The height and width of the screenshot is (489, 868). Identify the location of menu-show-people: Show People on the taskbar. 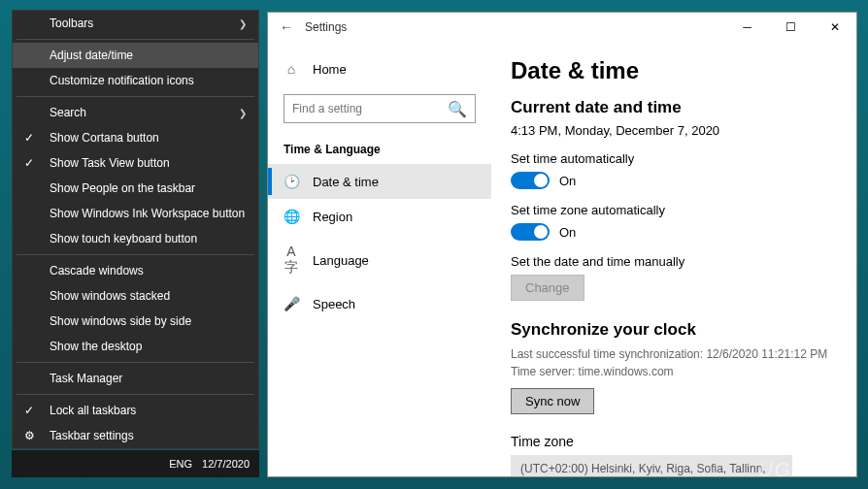
(136, 188).